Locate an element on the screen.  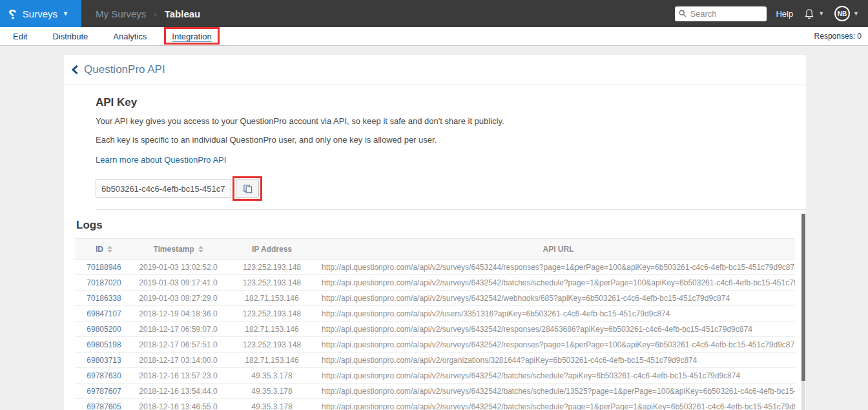
log-url-cell: http://api.questionpro.com/a/api/v2/user… is located at coordinates (558, 314).